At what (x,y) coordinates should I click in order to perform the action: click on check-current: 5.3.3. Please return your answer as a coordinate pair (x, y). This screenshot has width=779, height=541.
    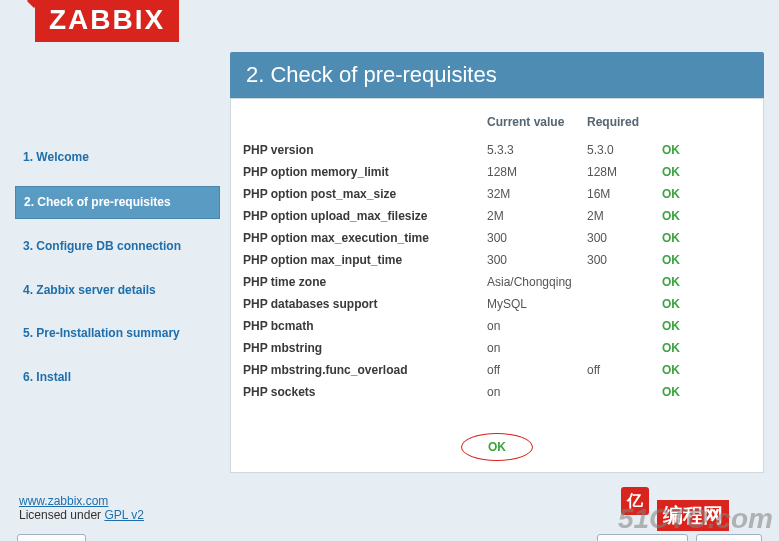
    Looking at the image, I should click on (533, 150).